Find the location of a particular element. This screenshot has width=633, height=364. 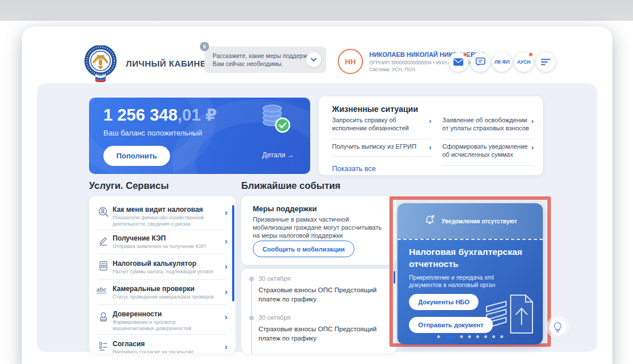

user-tax-system: Система: УСН, ПСН is located at coordinates (392, 69).